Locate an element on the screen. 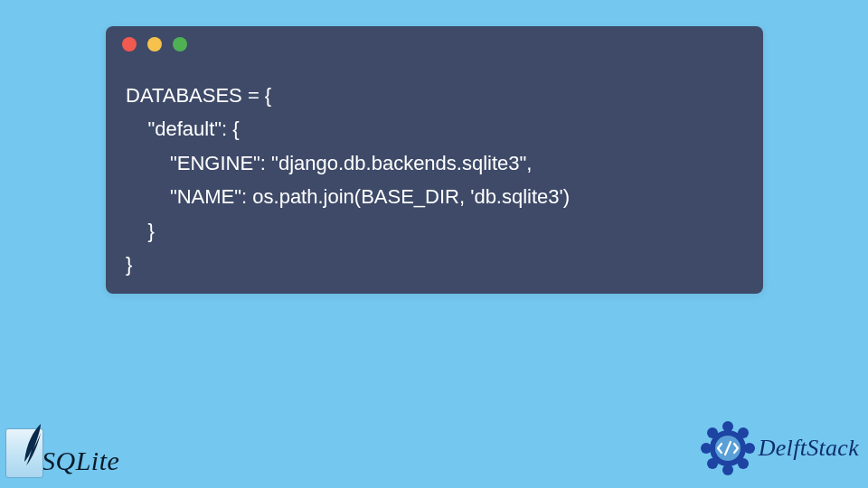 The height and width of the screenshot is (488, 868). delftstack-badge-icon is located at coordinates (728, 448).